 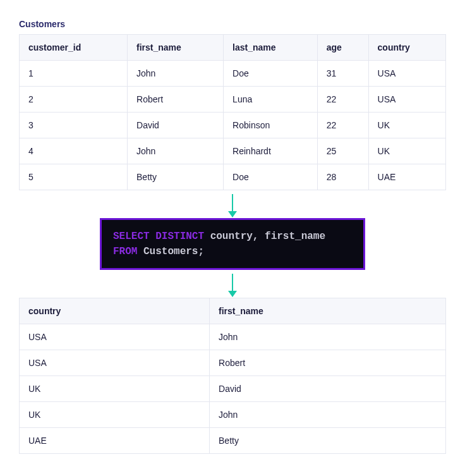 What do you see at coordinates (232, 415) in the screenshot?
I see `table-row: UK John` at bounding box center [232, 415].